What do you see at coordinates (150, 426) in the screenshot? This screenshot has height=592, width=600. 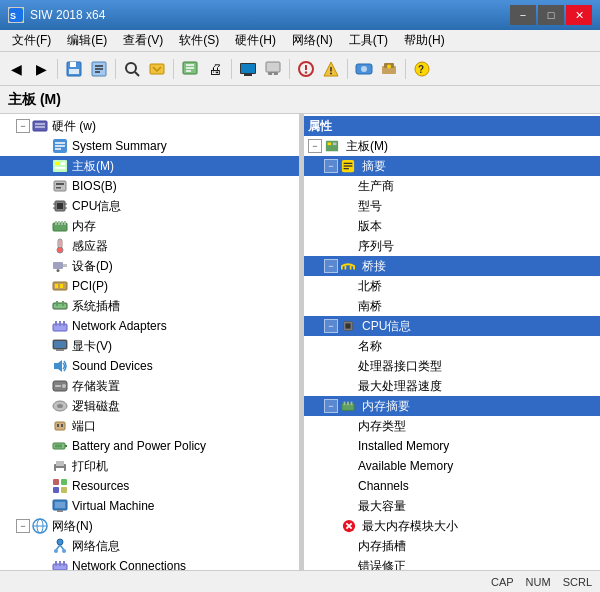 I see `tree-item-ports: 端口` at bounding box center [150, 426].